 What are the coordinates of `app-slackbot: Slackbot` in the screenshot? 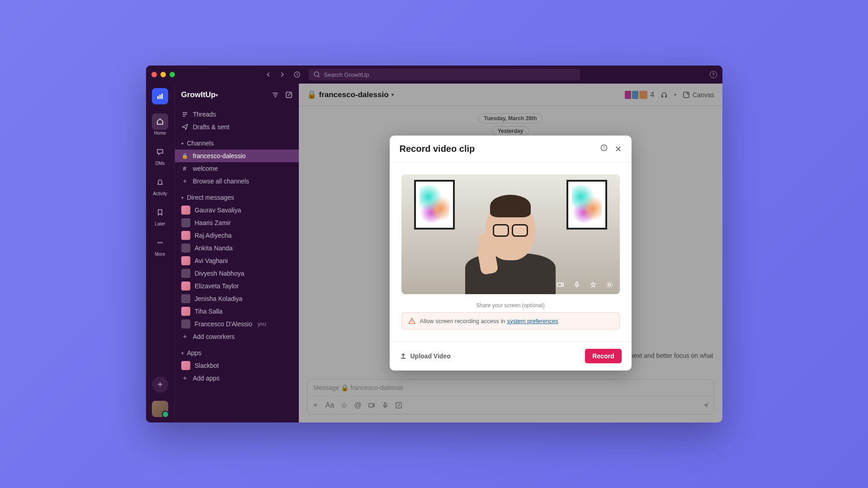 It's located at (237, 366).